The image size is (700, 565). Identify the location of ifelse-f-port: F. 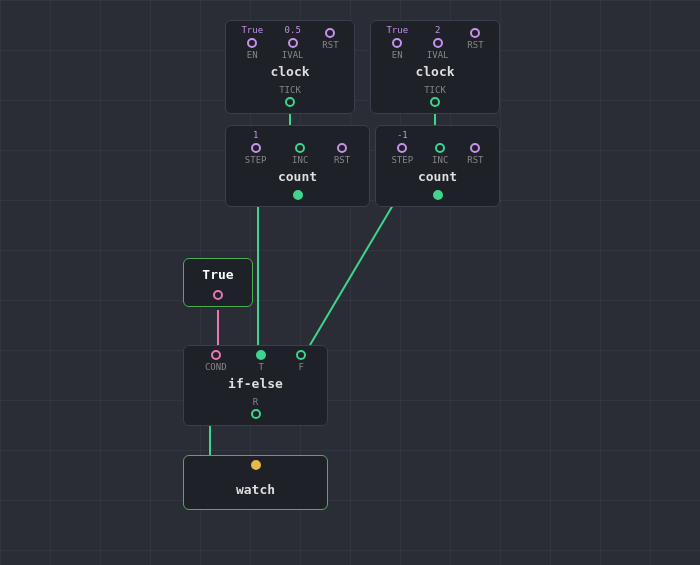
(301, 361).